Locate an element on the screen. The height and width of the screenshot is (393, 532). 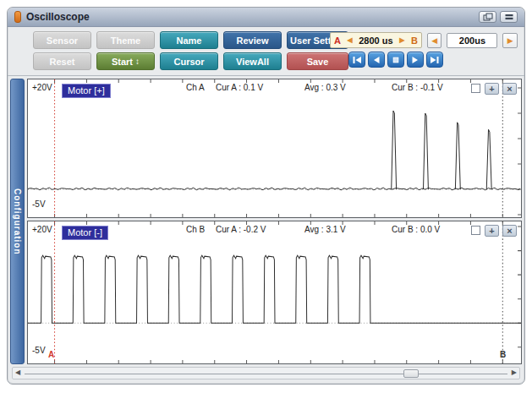
channel-a-label: Ch A is located at coordinates (195, 88).